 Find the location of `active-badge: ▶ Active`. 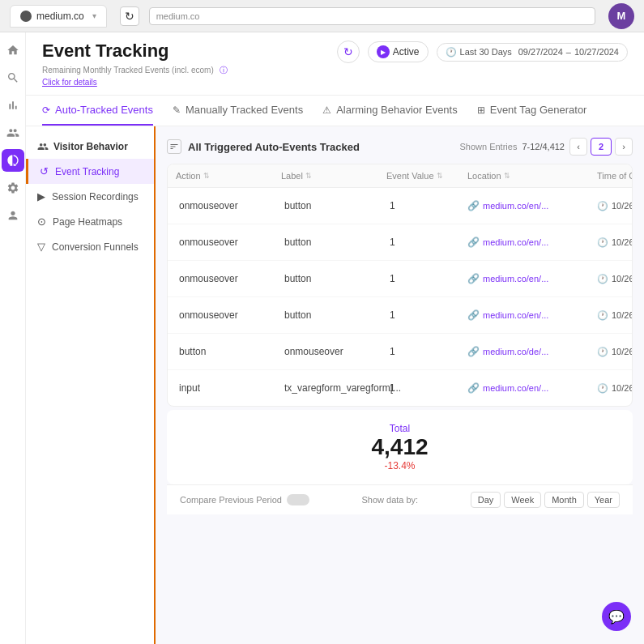

active-badge: ▶ Active is located at coordinates (399, 52).